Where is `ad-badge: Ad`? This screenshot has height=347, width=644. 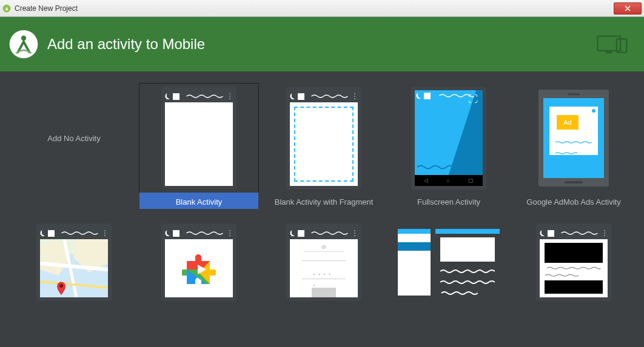
ad-badge: Ad is located at coordinates (568, 122).